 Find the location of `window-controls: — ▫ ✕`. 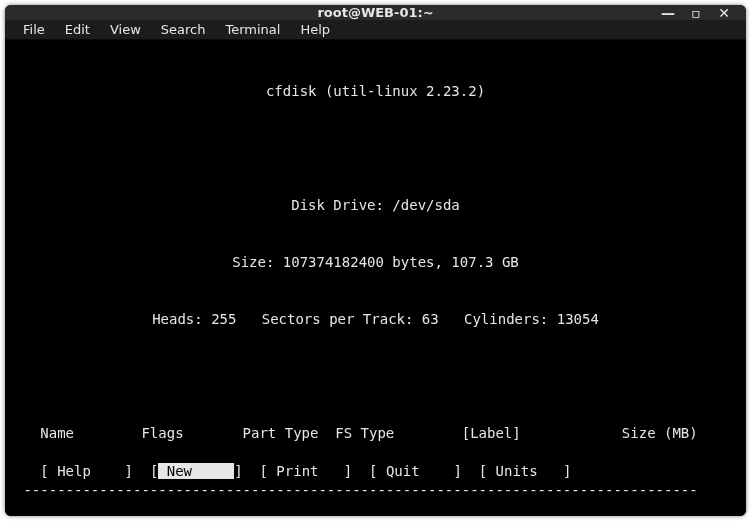

window-controls: — ▫ ✕ is located at coordinates (700, 12).